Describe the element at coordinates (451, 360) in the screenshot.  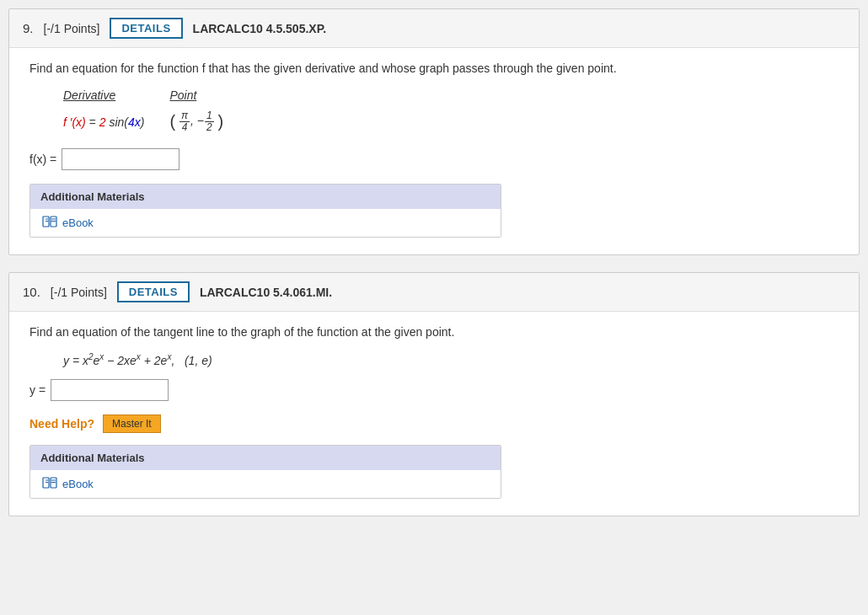
I see `question-10-function: y = x2ex − 2xex + 2ex, (1, e)` at that location.